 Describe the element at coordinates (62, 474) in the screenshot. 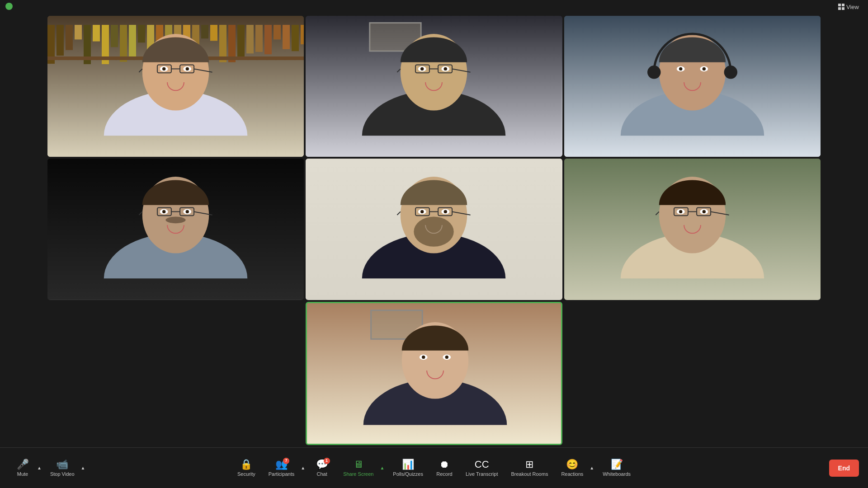

I see `stop-video-label: Stop Video` at that location.